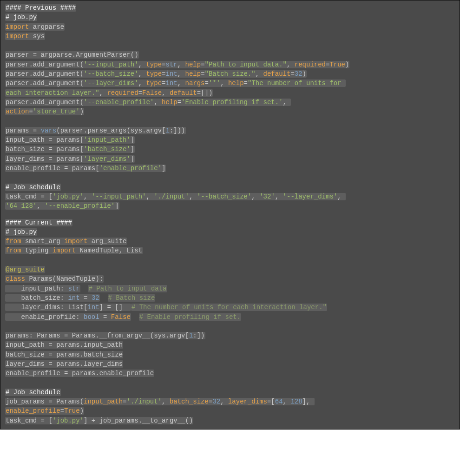 The image size is (460, 476). I want to click on code-line: parser.add_argument('--batch_size', type…, so click(230, 74).